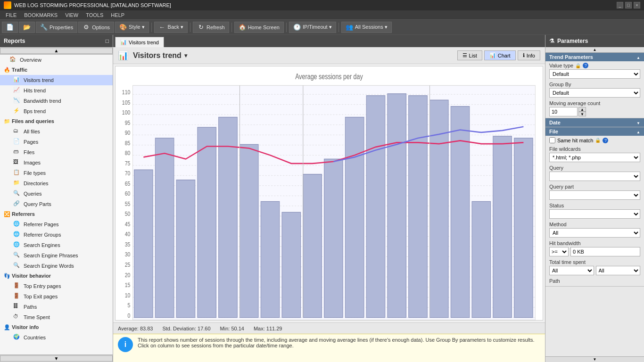 This screenshot has height=362, width=644. Describe the element at coordinates (259, 27) in the screenshot. I see `toolbar-home: 🏠 Home Screen` at that location.